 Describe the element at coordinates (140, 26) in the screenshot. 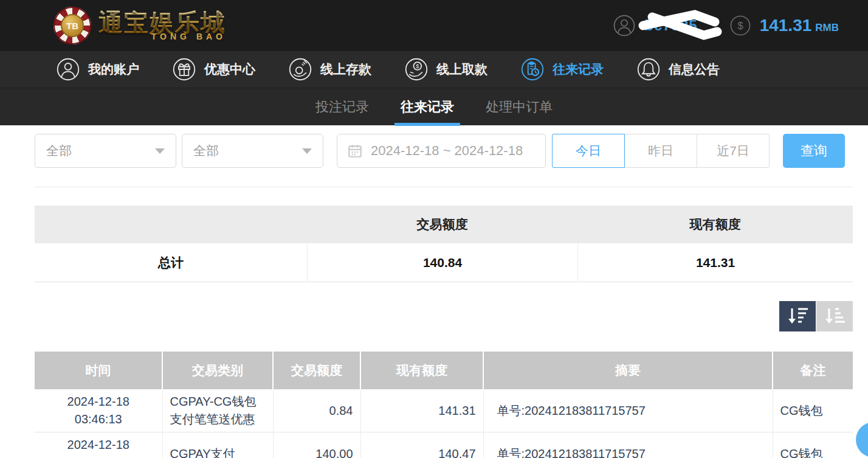

I see `brand-logo: TB 通宝娱乐城 TONG BAO` at that location.